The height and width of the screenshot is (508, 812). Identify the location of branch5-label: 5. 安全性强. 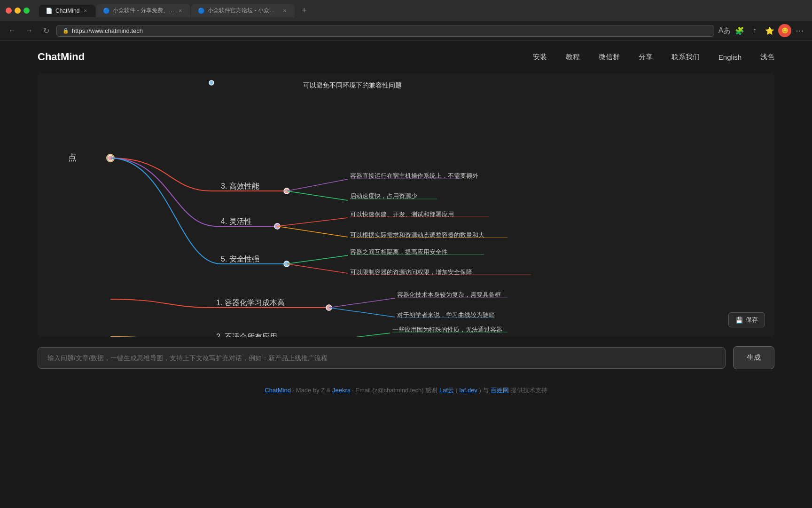
(240, 259).